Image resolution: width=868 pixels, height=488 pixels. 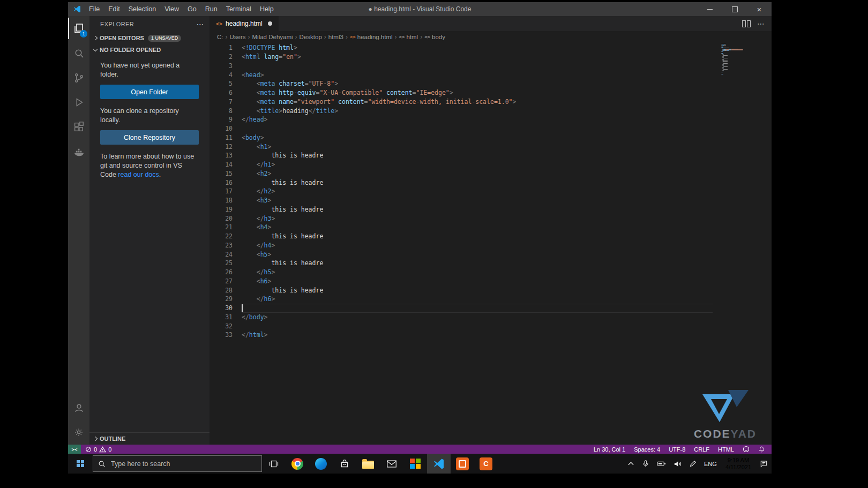 What do you see at coordinates (487, 290) in the screenshot?
I see `code-line-28: 28 this is headre` at bounding box center [487, 290].